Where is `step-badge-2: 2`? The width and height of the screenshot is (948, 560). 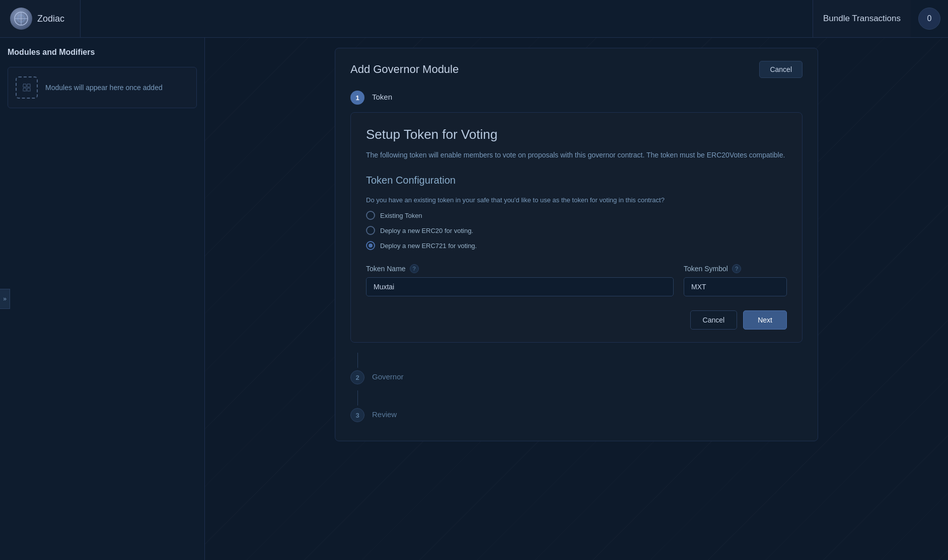 step-badge-2: 2 is located at coordinates (357, 377).